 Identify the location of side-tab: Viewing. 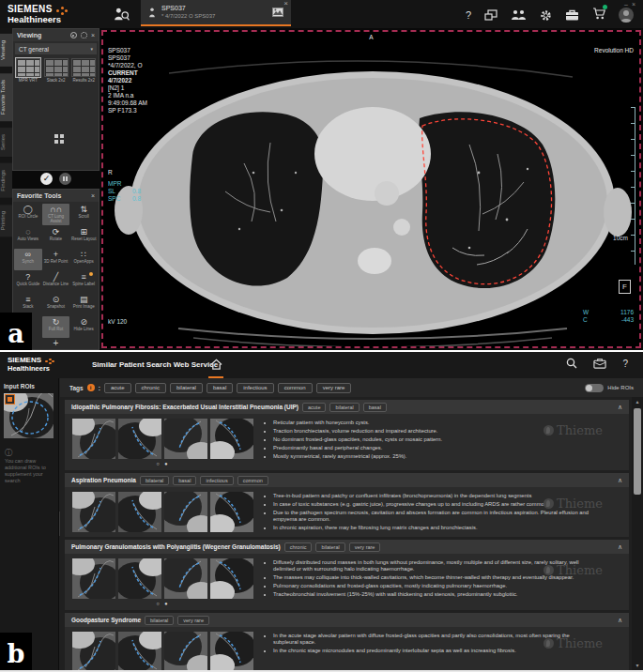
(6, 51).